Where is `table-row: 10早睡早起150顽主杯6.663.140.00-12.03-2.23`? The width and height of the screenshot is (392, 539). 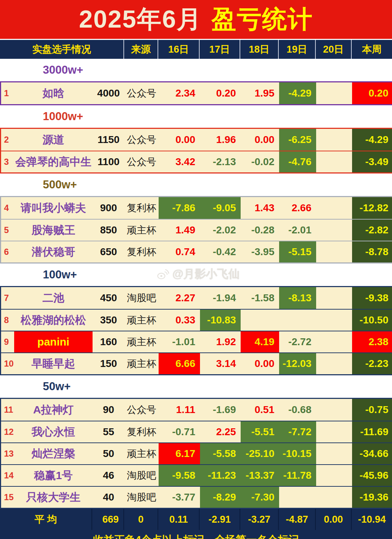 table-row: 10早睡早起150顽主杯6.663.140.00-12.03-2.23 is located at coordinates (196, 363).